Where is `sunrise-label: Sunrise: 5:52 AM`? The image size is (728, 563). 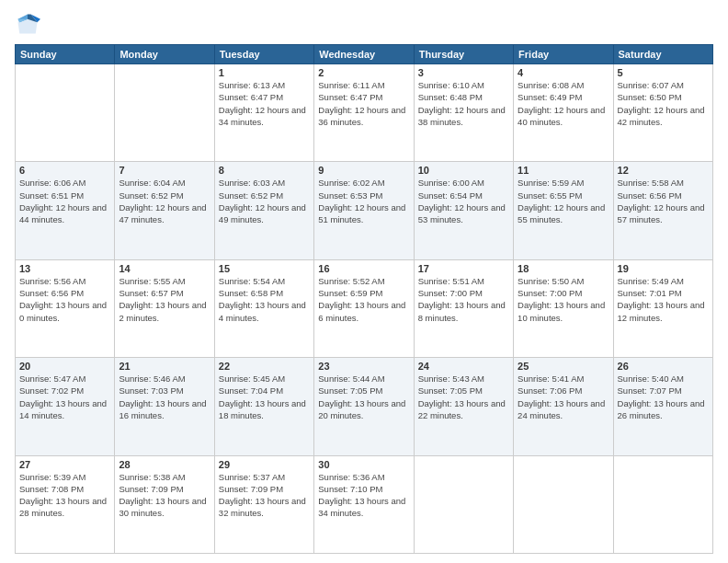 sunrise-label: Sunrise: 5:52 AM is located at coordinates (351, 282).